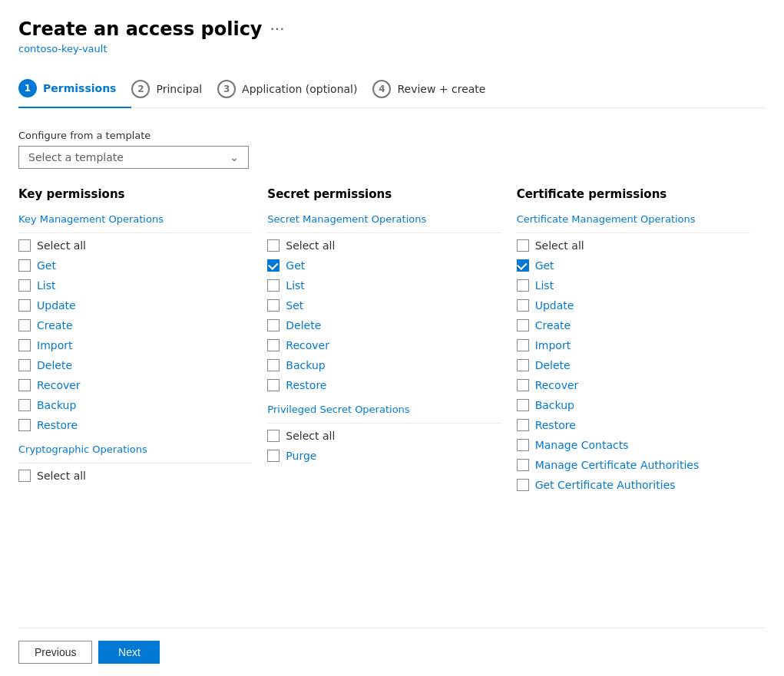 This screenshot has width=784, height=676. Describe the element at coordinates (135, 285) in the screenshot. I see `checkbox-item-km-list: List` at that location.